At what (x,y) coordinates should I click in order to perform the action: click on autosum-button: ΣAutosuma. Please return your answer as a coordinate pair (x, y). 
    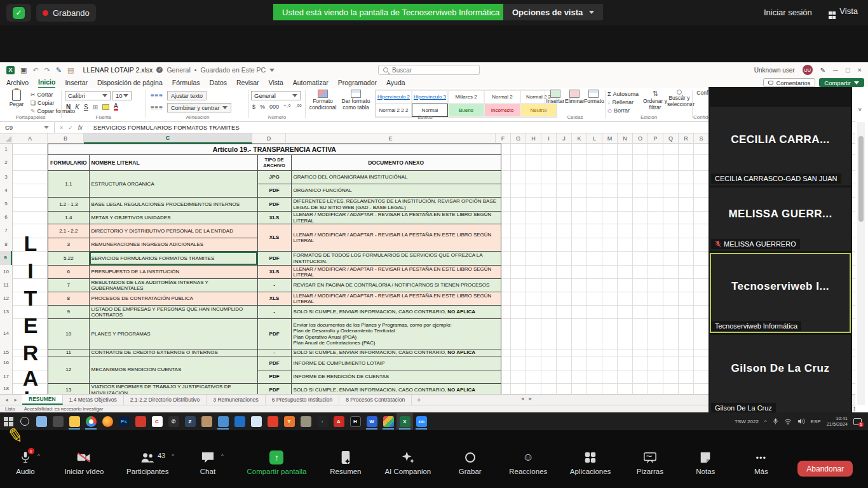
    Looking at the image, I should click on (623, 94).